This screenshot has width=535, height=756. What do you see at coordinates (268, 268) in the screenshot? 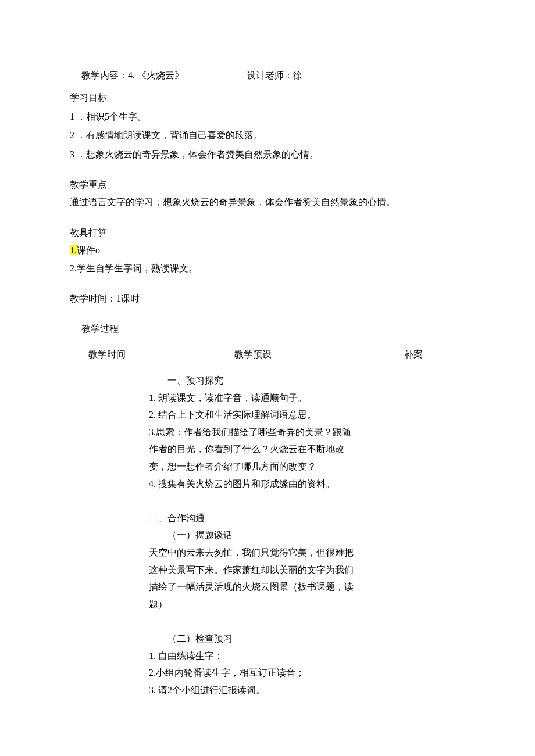
I see `tools-item-2: 2.学生自学生字词，熟读课文。` at bounding box center [268, 268].